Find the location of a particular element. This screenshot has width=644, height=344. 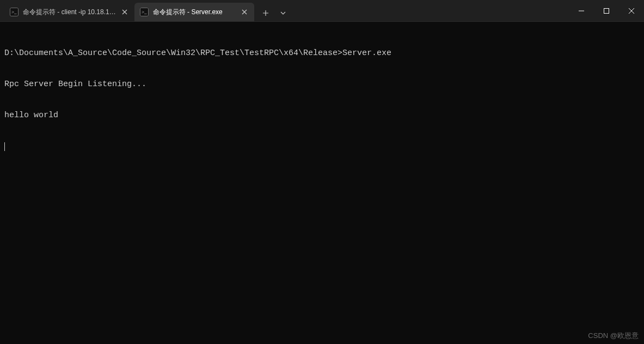

terminal-line: D:\Documents\A_Source\Code_Source\Win32\… is located at coordinates (322, 53).